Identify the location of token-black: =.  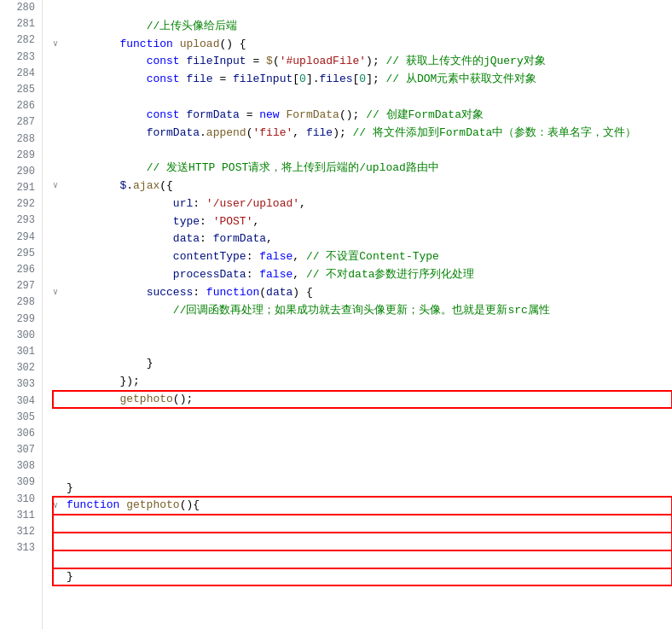
(249, 114).